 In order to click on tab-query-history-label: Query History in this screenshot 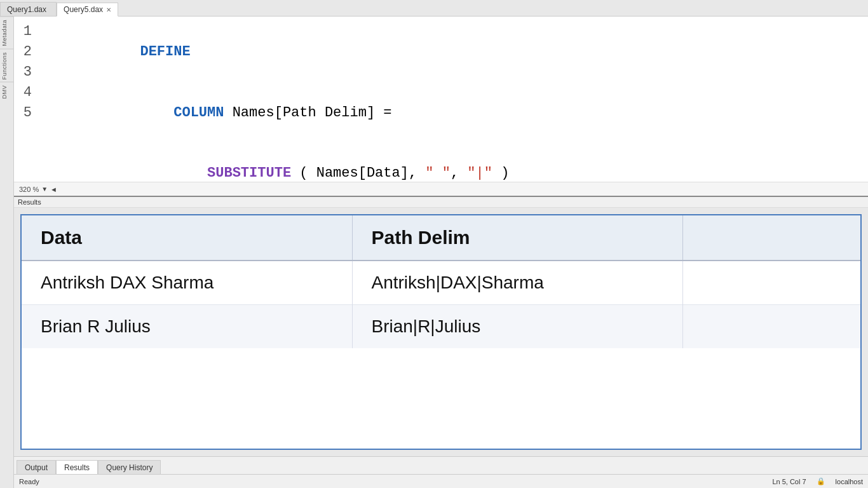, I will do `click(130, 468)`.